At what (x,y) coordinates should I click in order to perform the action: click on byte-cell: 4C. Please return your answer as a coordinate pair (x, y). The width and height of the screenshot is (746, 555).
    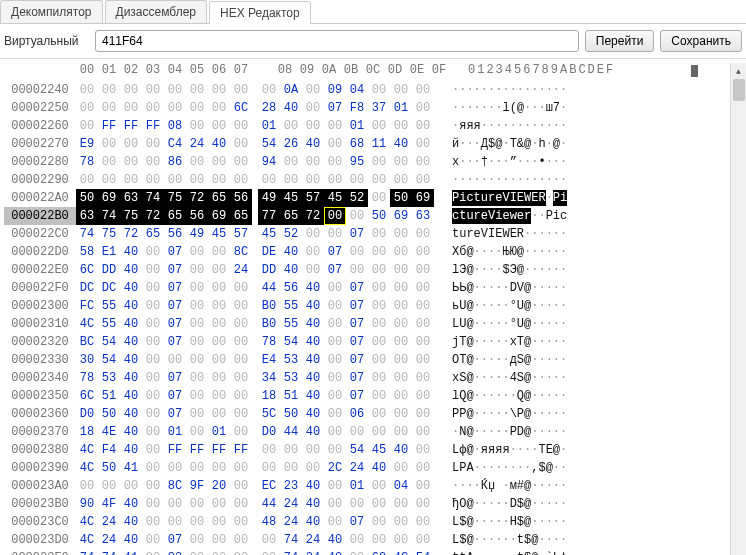
    Looking at the image, I should click on (87, 468).